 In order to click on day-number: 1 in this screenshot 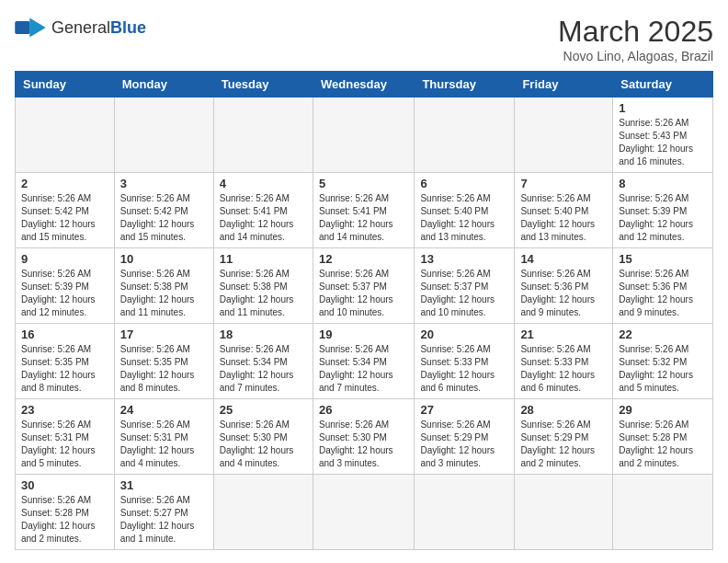, I will do `click(663, 109)`.